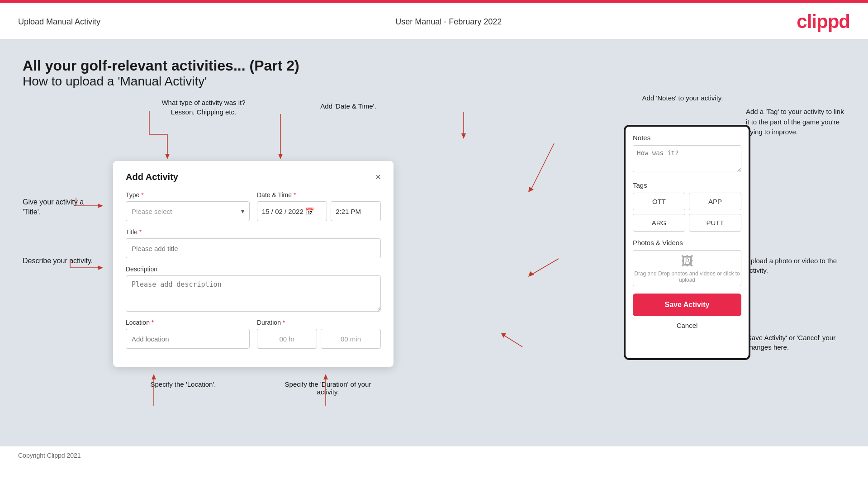 The width and height of the screenshot is (868, 488). Describe the element at coordinates (253, 232) in the screenshot. I see `title-label: Title *` at that location.